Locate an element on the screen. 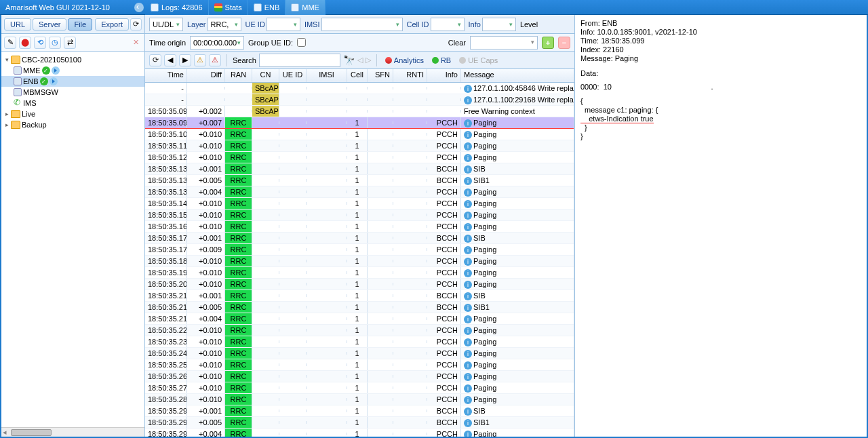 The width and height of the screenshot is (868, 438). tree-backup: ▸Backup is located at coordinates (73, 125).